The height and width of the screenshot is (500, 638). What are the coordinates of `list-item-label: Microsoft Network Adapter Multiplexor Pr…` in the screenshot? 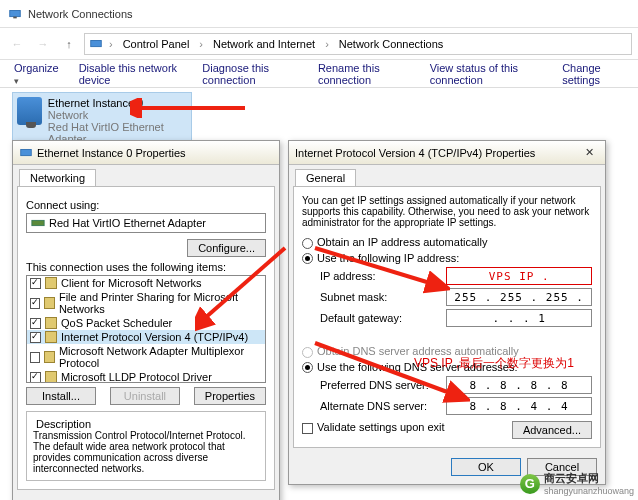 It's located at (160, 357).